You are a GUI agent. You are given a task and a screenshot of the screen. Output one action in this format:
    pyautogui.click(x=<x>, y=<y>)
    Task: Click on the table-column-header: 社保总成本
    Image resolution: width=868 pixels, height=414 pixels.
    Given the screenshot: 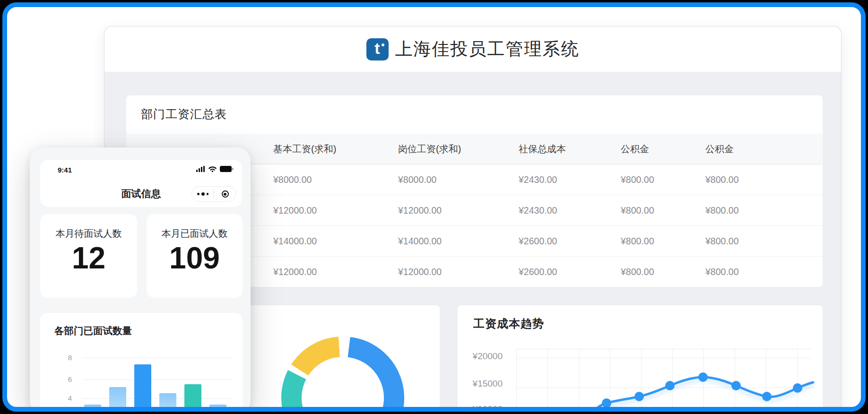 What is the action you would take?
    pyautogui.click(x=542, y=149)
    